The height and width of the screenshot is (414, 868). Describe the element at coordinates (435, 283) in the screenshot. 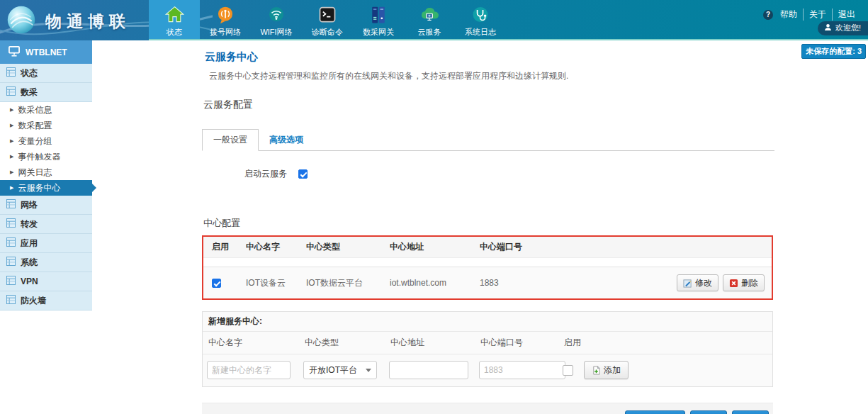

I see `row-center-address: iot.wtblnet.com` at that location.